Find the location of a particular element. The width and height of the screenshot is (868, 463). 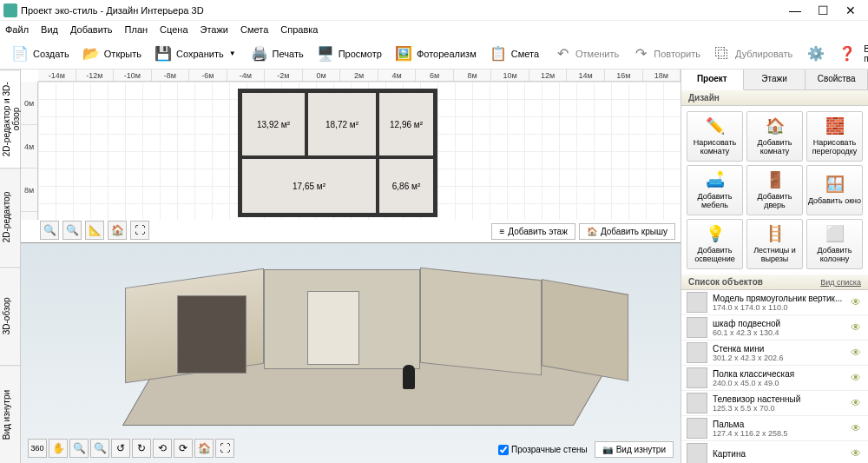

undo-label: Отменить is located at coordinates (597, 54).